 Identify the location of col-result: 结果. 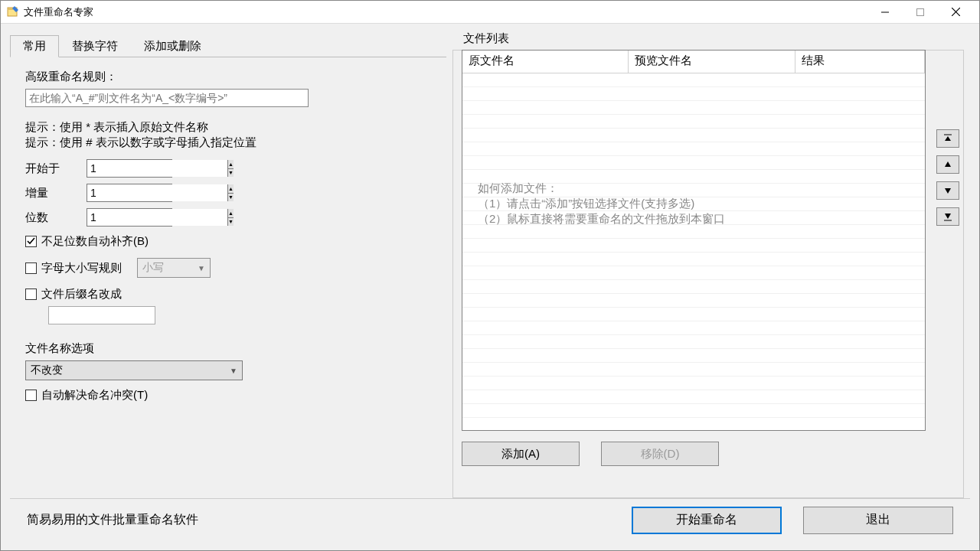
(861, 61).